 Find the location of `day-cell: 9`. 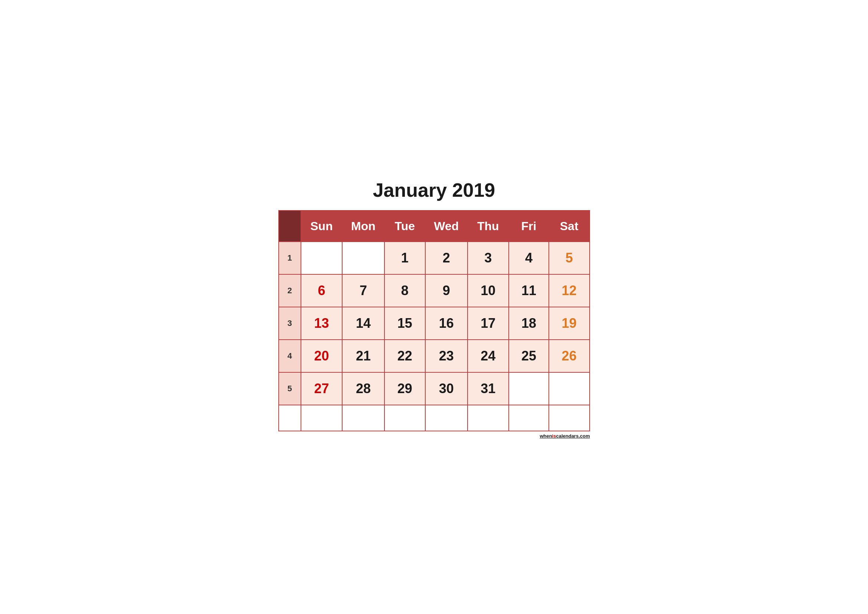

day-cell: 9 is located at coordinates (446, 291).